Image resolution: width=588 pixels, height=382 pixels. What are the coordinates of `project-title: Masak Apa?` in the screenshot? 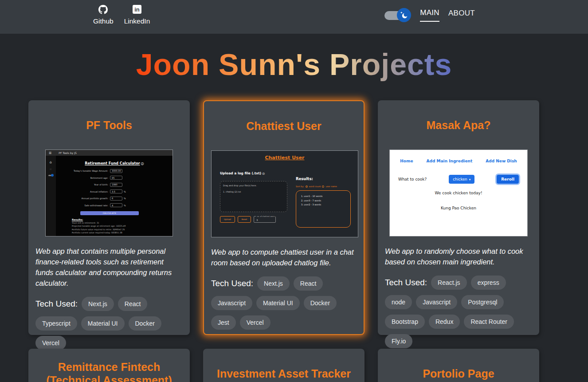 It's located at (459, 125).